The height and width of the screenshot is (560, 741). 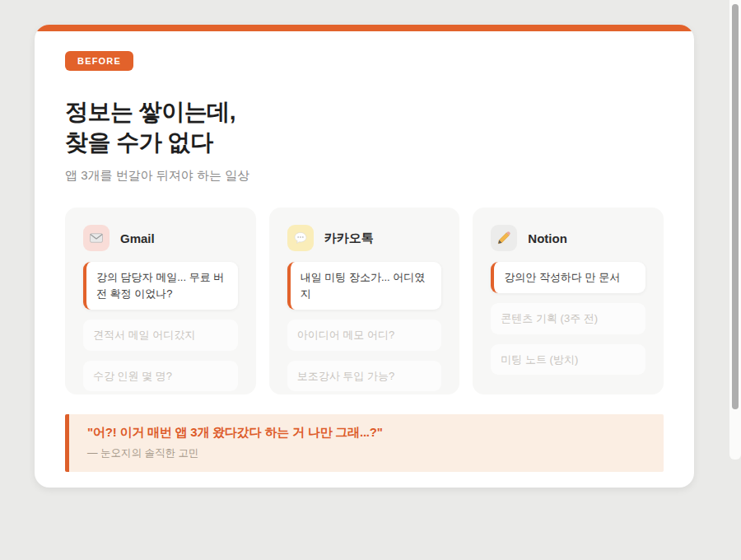 I want to click on slide-subtitle: 앱 3개를 번갈아 뒤져야 하는 일상, so click(x=364, y=176).